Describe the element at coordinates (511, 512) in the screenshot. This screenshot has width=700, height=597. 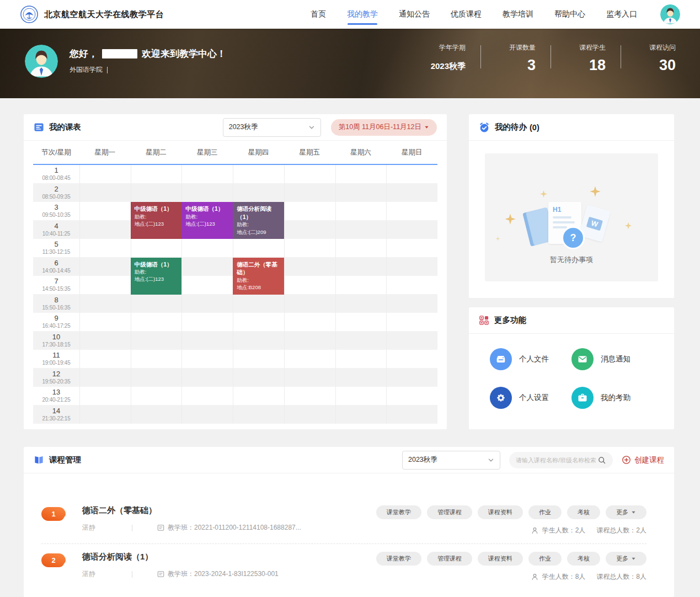
I see `action-pill-row: 课堂教学管理课程课程资料作业考核更多` at that location.